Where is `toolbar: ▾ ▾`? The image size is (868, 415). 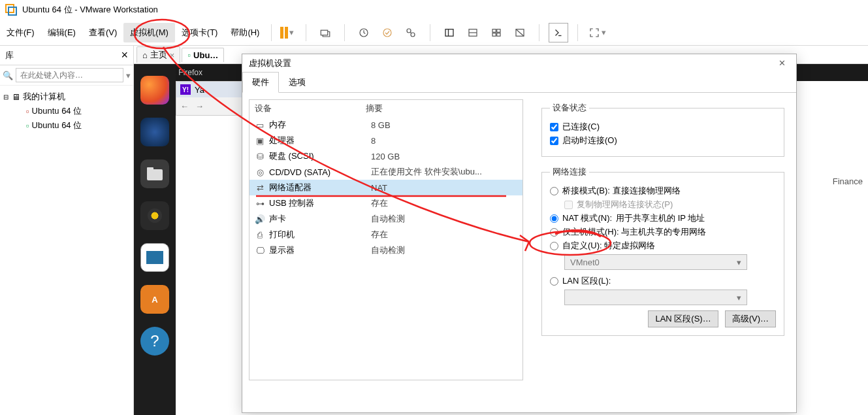 toolbar: ▾ ▾ is located at coordinates (442, 33).